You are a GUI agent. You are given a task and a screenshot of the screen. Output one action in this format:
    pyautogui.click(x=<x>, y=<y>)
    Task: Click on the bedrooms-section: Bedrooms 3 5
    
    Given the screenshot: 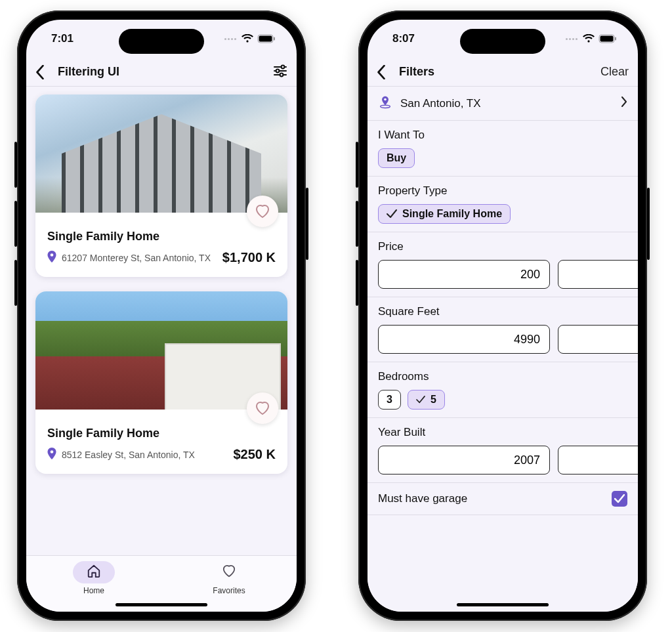 What is the action you would take?
    pyautogui.click(x=503, y=390)
    